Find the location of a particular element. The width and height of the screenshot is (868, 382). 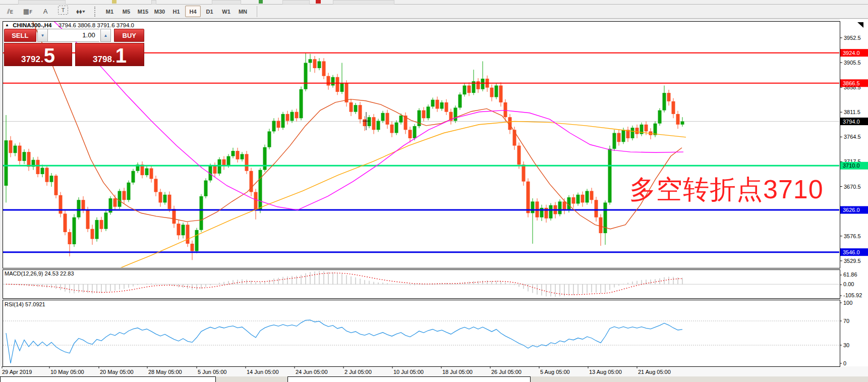

toolbar-divider is located at coordinates (257, 12).